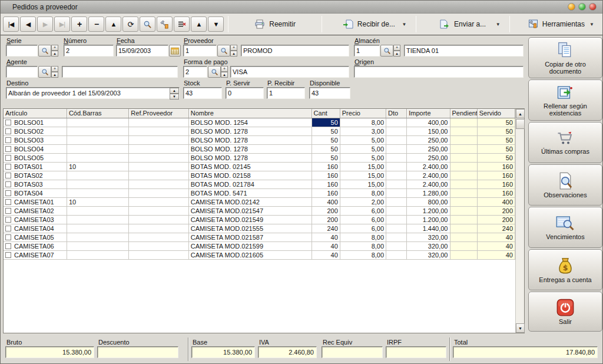 This screenshot has width=603, height=364. Describe the element at coordinates (429, 201) in the screenshot. I see `grid-cell: 800,00` at that location.